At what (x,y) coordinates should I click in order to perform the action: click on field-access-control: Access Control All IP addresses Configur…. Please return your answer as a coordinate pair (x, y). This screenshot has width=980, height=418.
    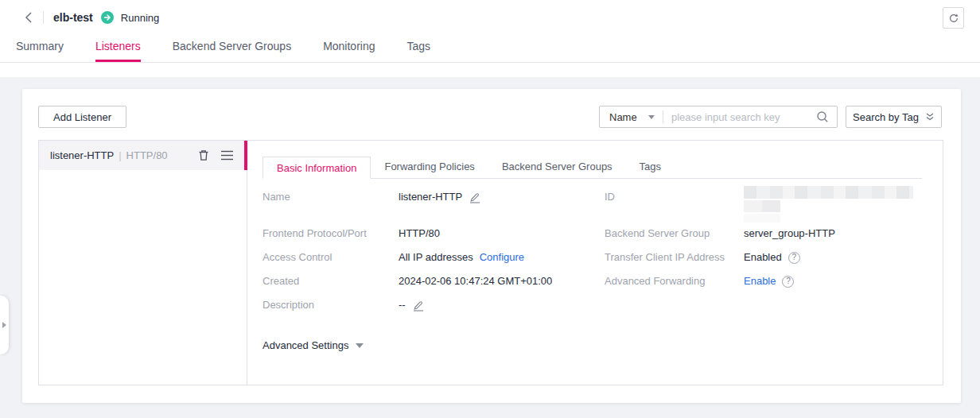
    Looking at the image, I should click on (393, 257).